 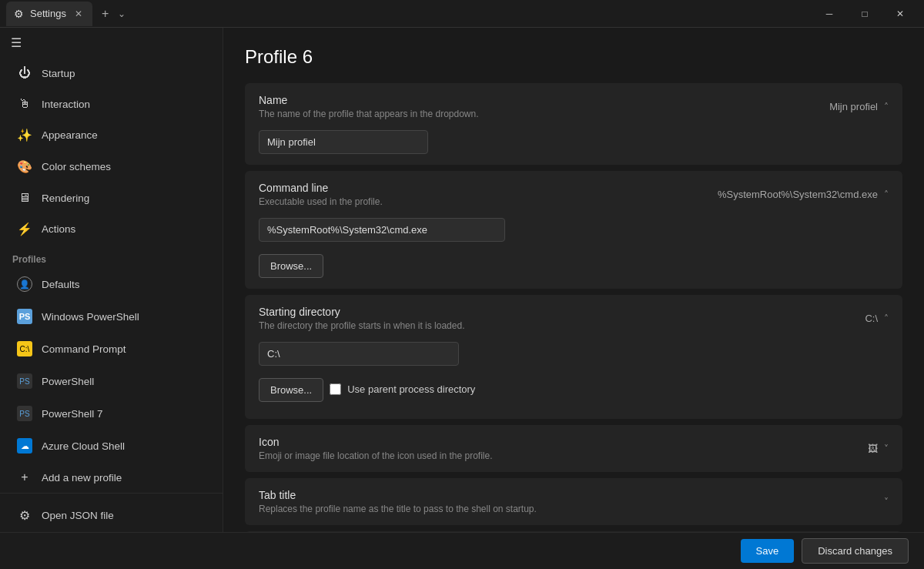 I want to click on gear-icon: ⚙, so click(x=18, y=14).